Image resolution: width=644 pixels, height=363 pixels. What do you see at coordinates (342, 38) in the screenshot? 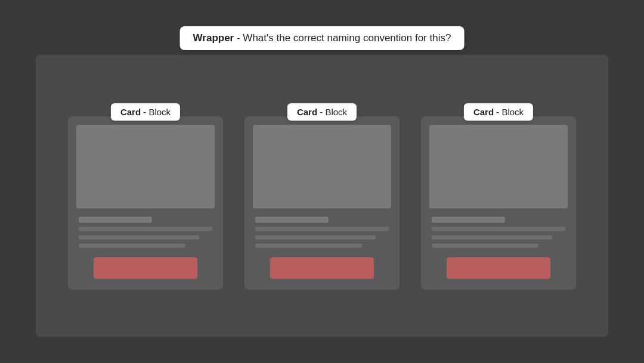
I see `wrapper-label-text: - What's the correct naming convention f…` at bounding box center [342, 38].